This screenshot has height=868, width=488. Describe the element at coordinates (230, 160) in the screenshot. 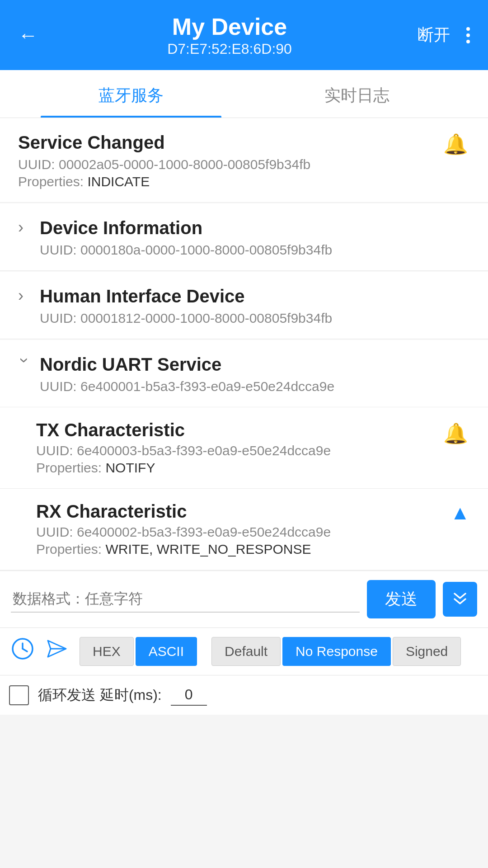

I see `service-changed-details: Service Changed UUID: 00002a05-0000-1000…` at that location.